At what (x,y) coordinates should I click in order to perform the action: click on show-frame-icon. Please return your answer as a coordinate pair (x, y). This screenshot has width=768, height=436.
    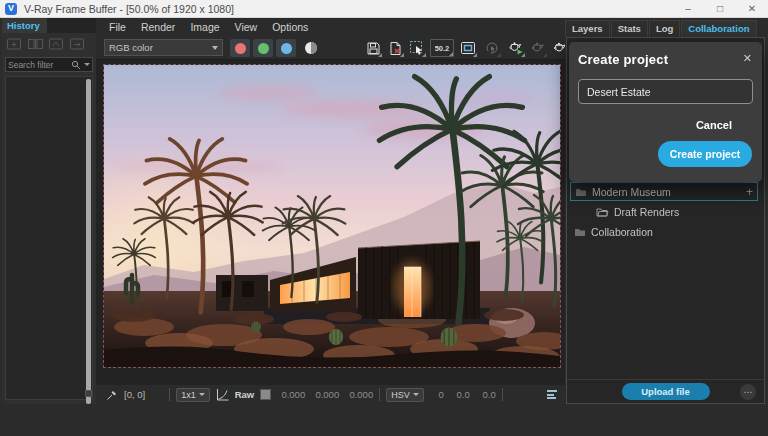
    Looking at the image, I should click on (468, 48).